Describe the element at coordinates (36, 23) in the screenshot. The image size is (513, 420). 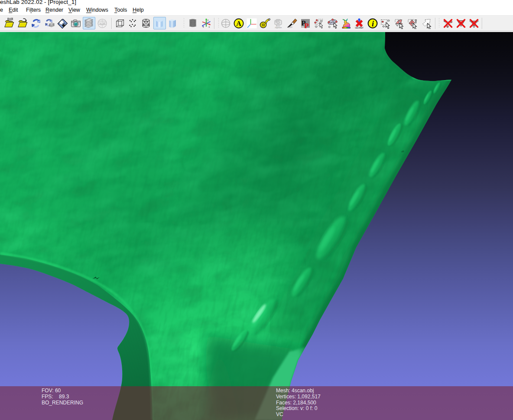
I see `reload-mesh-icon` at that location.